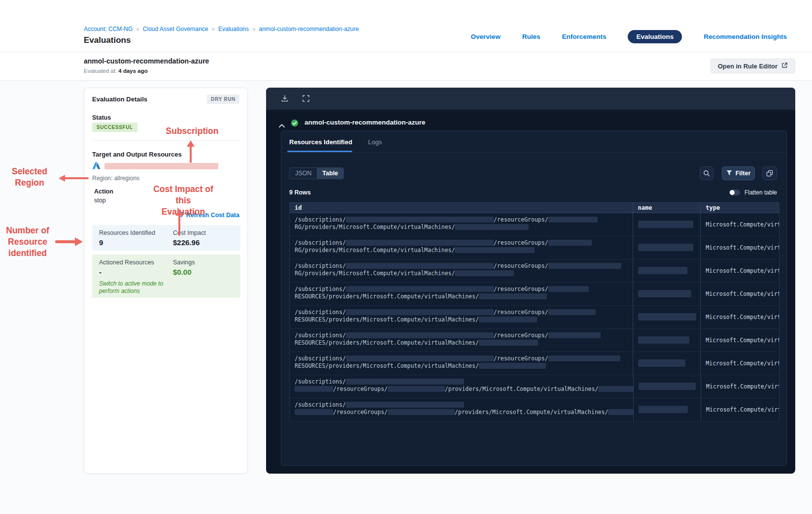 The width and height of the screenshot is (812, 514). Describe the element at coordinates (30, 183) in the screenshot. I see `annotation-line: Region` at that location.